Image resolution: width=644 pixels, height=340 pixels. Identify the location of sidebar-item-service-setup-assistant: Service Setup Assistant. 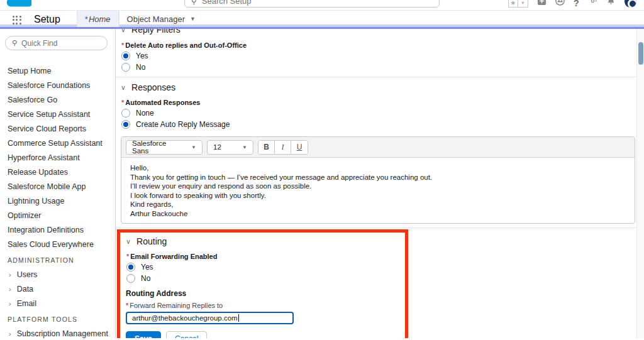
(58, 114).